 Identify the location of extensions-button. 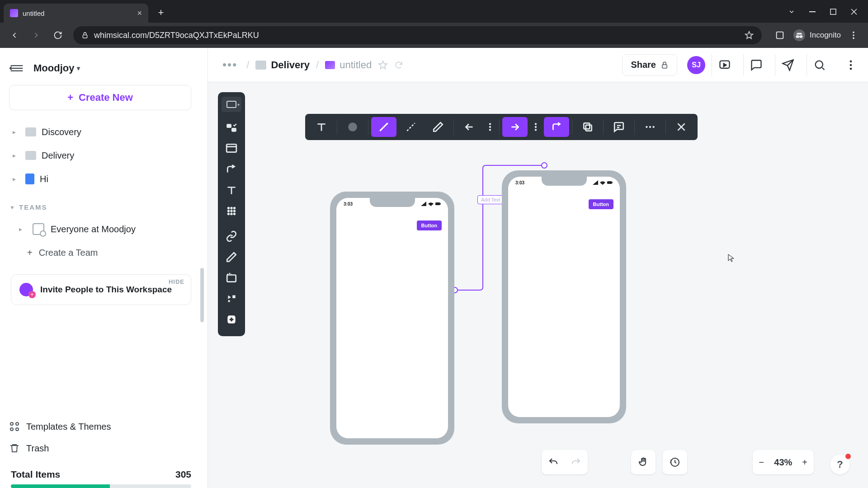
(780, 35).